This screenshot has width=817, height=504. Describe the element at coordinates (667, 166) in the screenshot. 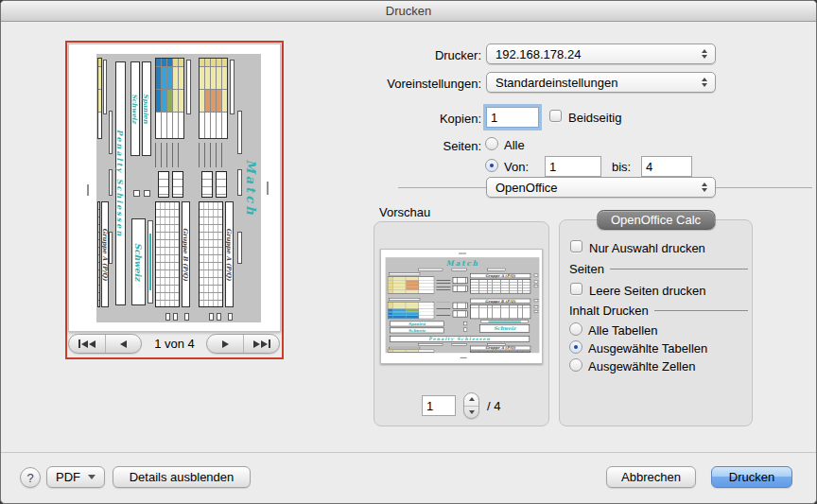

I see `pages-to-input` at that location.